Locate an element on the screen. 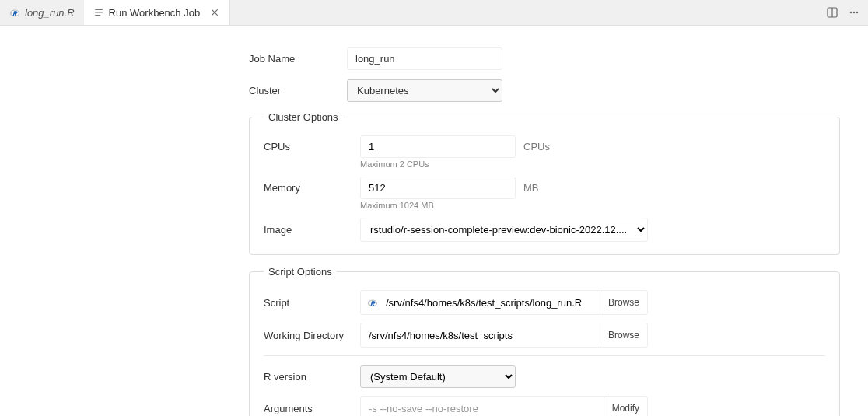  cluster-options-legend: Cluster Options is located at coordinates (303, 117).